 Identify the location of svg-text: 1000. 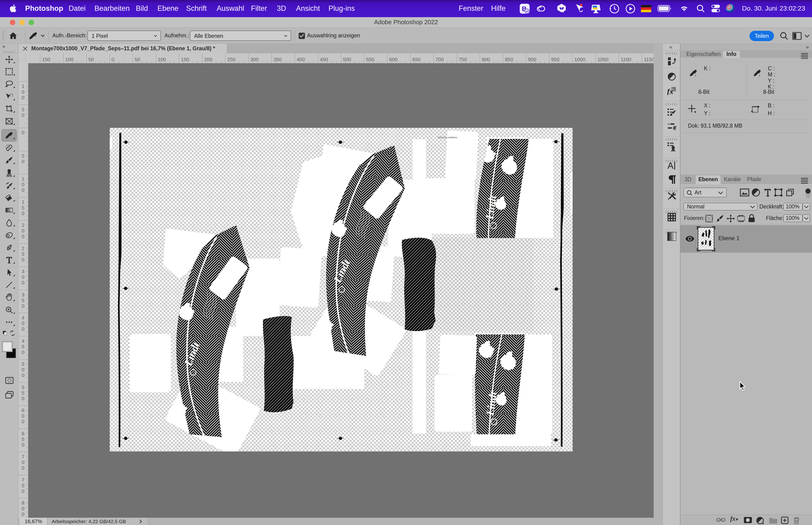
(580, 59).